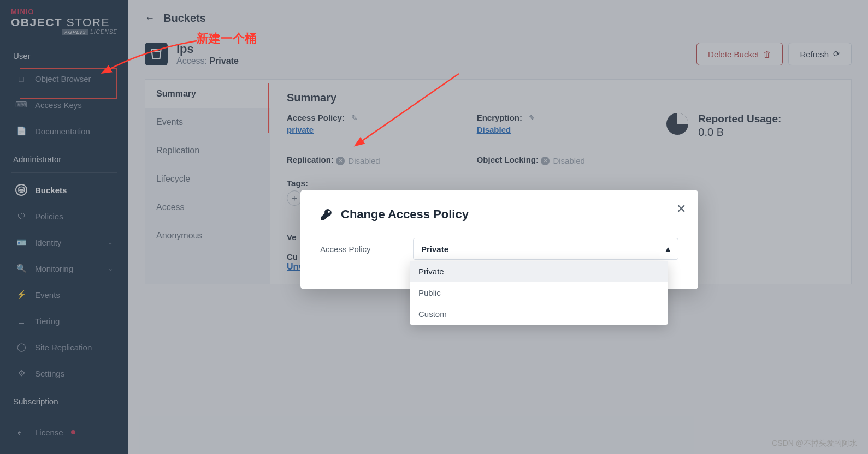  What do you see at coordinates (350, 249) in the screenshot?
I see `modal-field-label: Access Policy` at bounding box center [350, 249].